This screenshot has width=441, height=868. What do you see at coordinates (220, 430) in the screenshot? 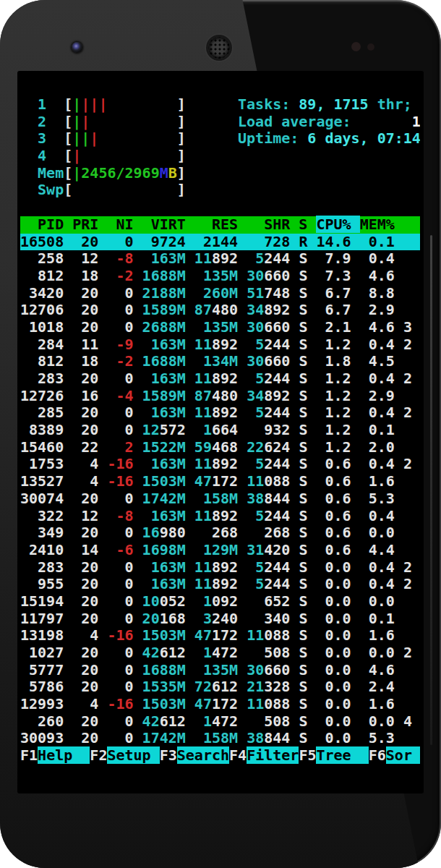
I see `process-row-8389: 8389 20 0 12572 1664 932 S 1.2 0.1` at bounding box center [220, 430].